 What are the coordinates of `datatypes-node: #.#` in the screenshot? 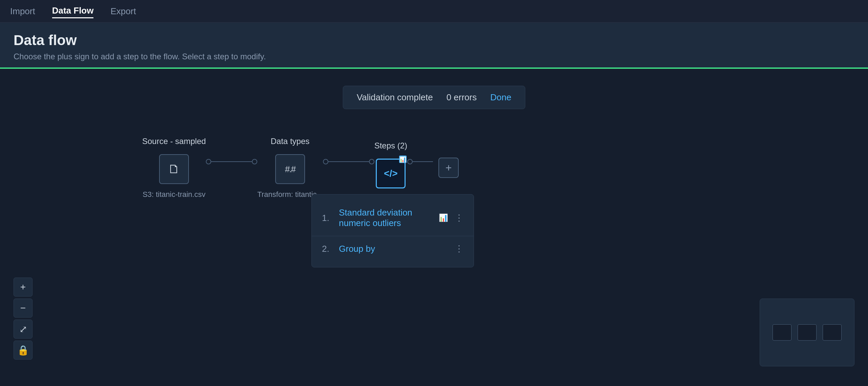 It's located at (290, 169).